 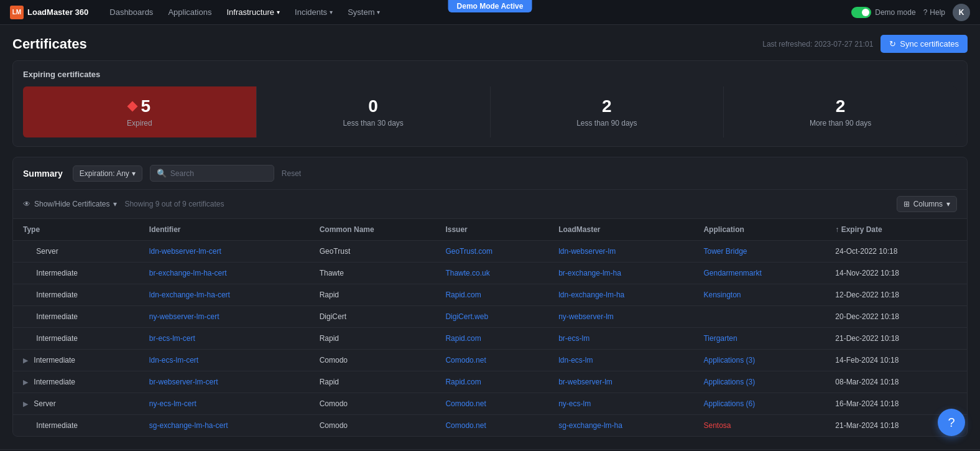 I want to click on show-hide-certificates-button: 👁 Show/Hide Certificates ▾, so click(x=70, y=204).